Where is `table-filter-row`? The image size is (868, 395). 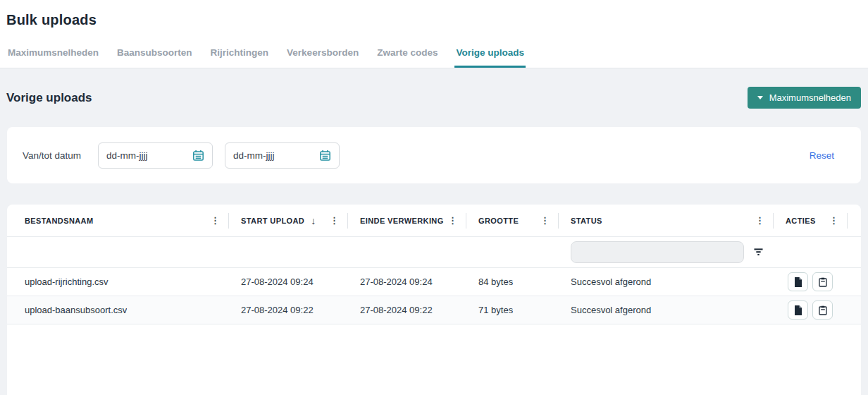 table-filter-row is located at coordinates (434, 253).